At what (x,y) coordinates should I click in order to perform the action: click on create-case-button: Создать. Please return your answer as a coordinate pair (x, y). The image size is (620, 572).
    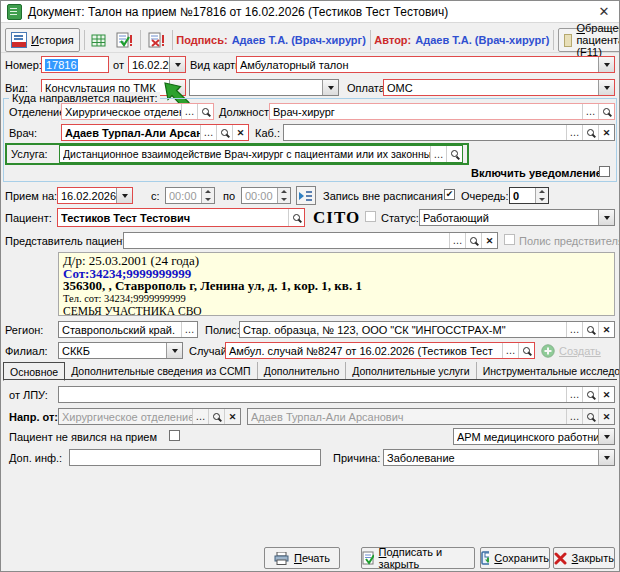
    Looking at the image, I should click on (579, 350).